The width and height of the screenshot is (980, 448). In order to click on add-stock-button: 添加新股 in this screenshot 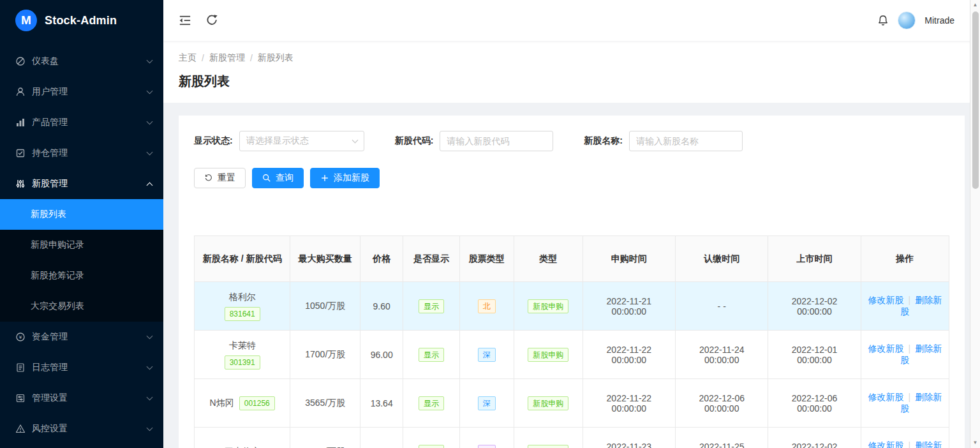, I will do `click(345, 178)`.